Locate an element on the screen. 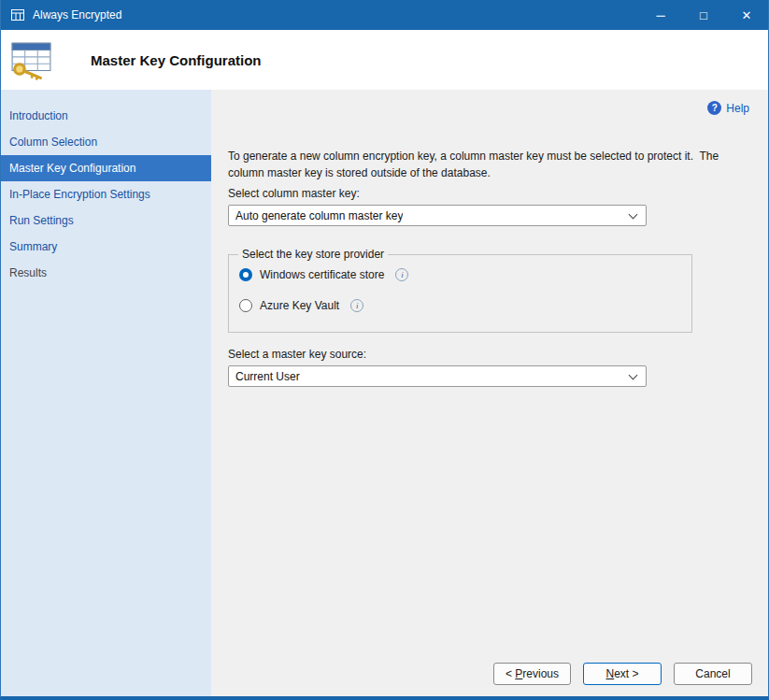  close-button: ✕ is located at coordinates (747, 15).